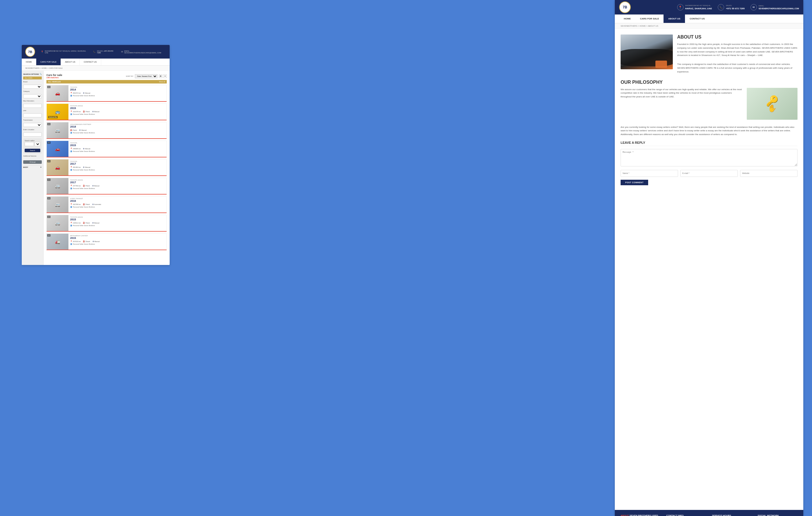  What do you see at coordinates (105, 52) in the screenshot?
I see `left-phone-info: 📞 SALES: +971 55 672 7295` at bounding box center [105, 52].